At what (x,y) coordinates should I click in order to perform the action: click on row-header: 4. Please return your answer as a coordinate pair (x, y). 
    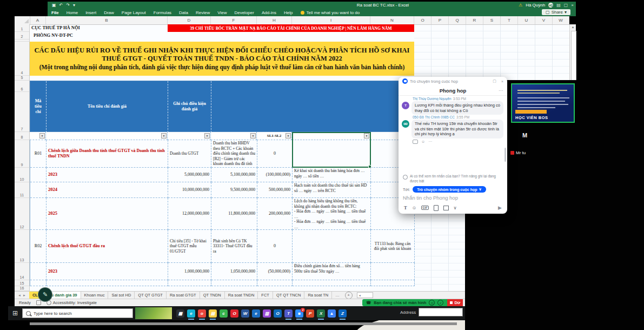
    Looking at the image, I should click on (22, 58).